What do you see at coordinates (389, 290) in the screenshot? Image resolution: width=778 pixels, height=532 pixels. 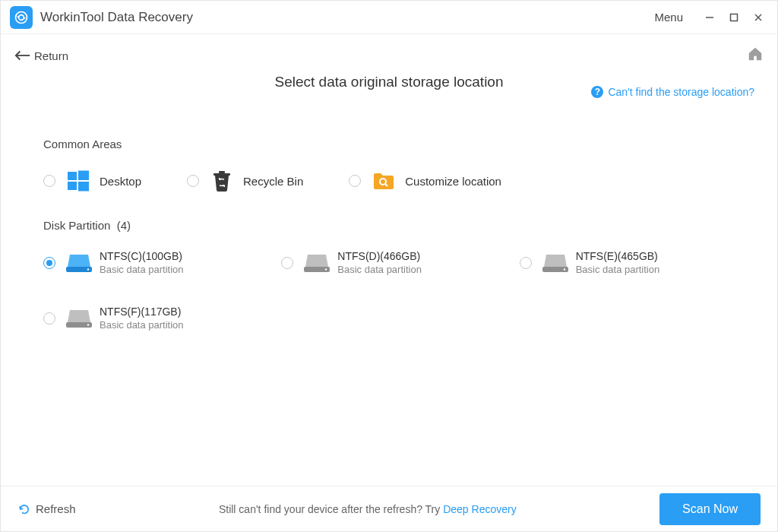 I see `partition-grid: NTFS(C)(100GB) Basic data partition NTFS…` at bounding box center [389, 290].